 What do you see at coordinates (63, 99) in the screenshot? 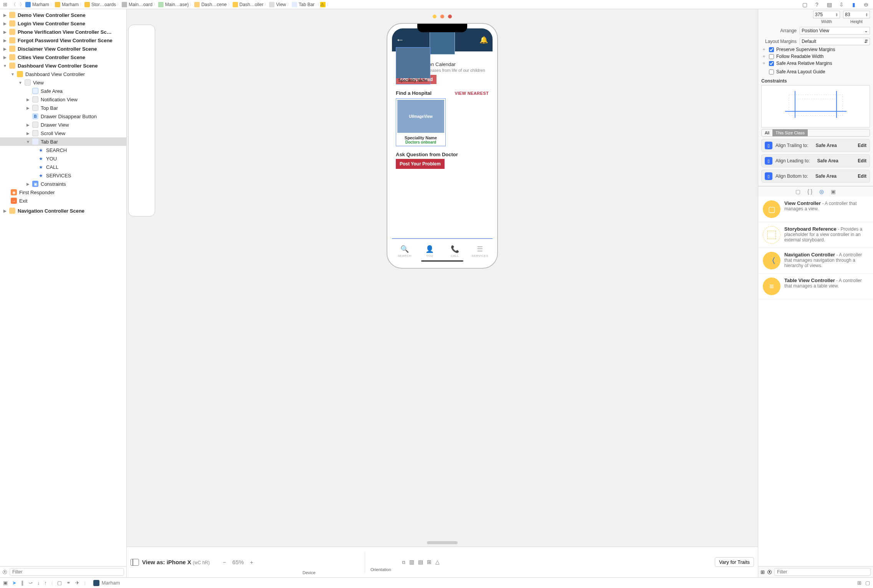
I see `view-notification: ▶Notification View` at bounding box center [63, 99].